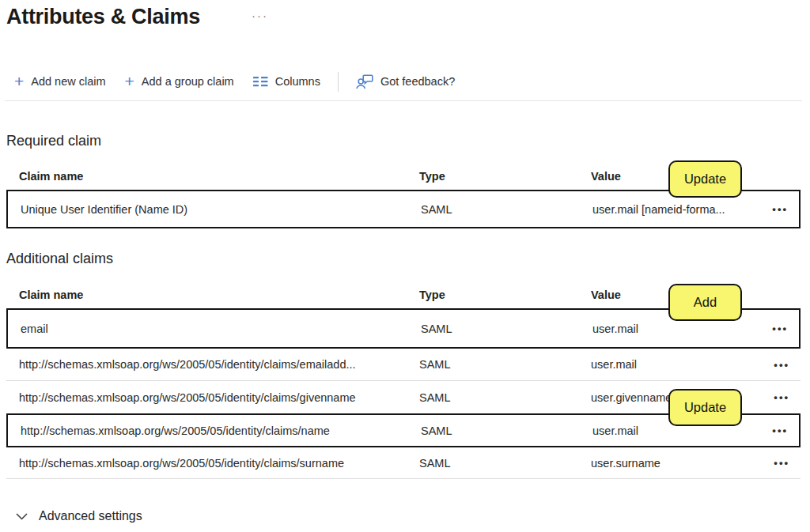  What do you see at coordinates (90, 516) in the screenshot?
I see `advanced-settings-label: Advanced settings` at bounding box center [90, 516].